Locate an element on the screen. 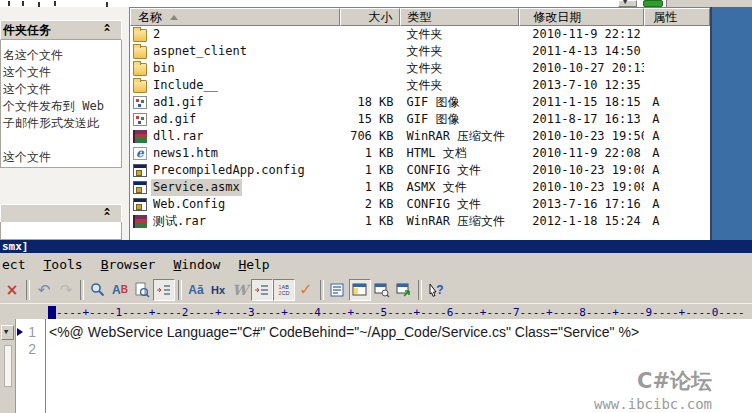  delete-icon: × is located at coordinates (12, 290).